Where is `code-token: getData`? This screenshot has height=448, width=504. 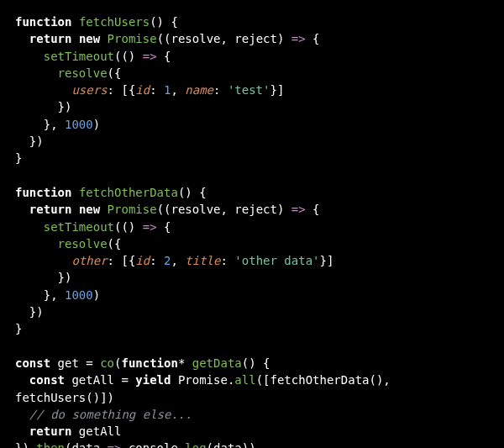 code-token: getData is located at coordinates (217, 363).